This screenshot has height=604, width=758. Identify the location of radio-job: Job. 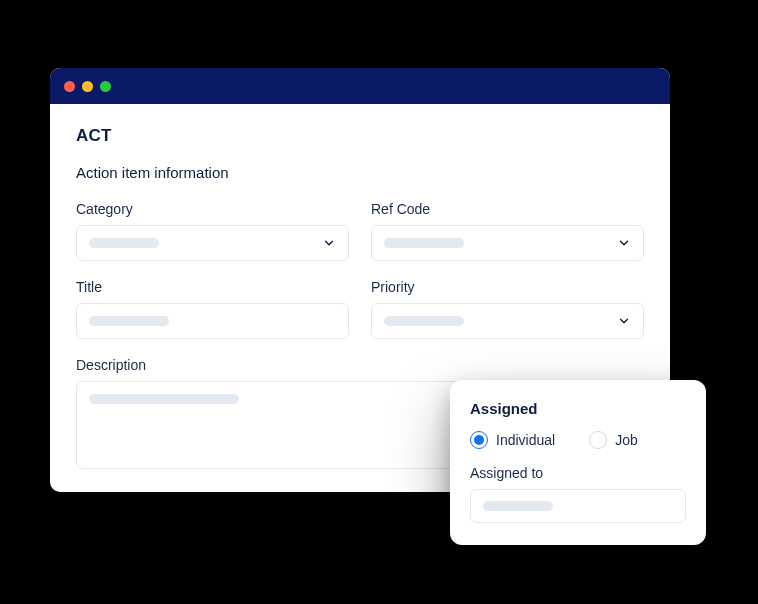
(614, 440).